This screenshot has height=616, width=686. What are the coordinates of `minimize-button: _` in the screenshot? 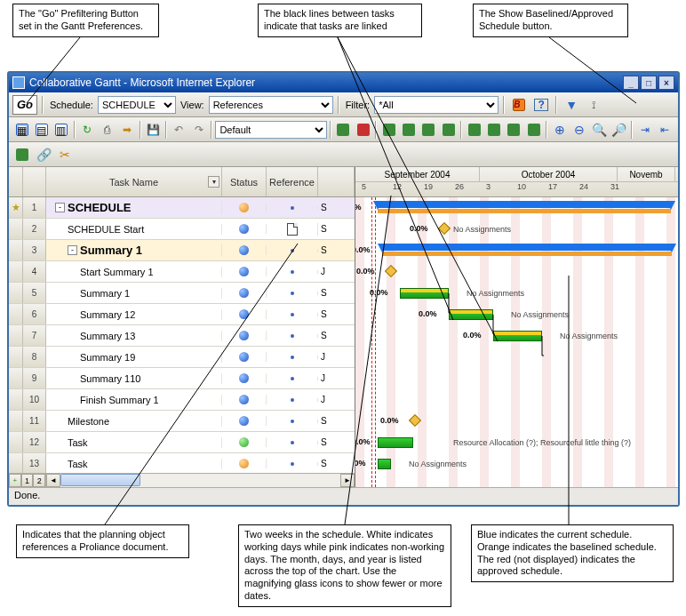 It's located at (631, 83).